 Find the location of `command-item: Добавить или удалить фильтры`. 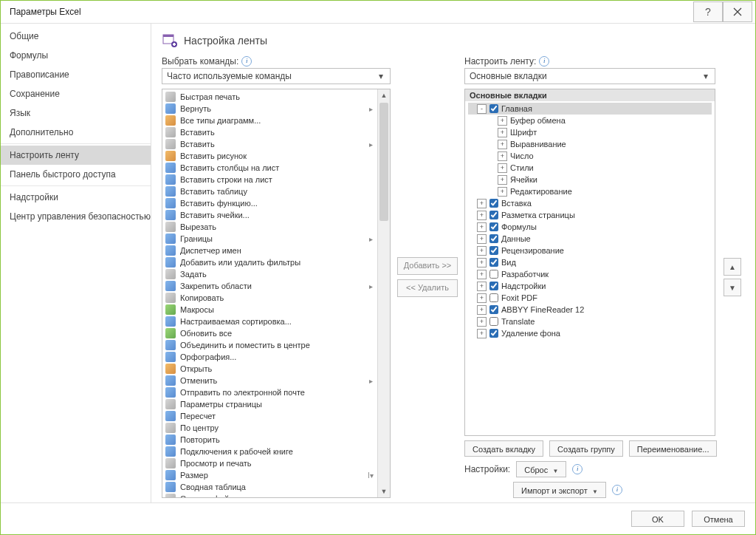

command-item: Добавить или удалить фильтры is located at coordinates (270, 262).